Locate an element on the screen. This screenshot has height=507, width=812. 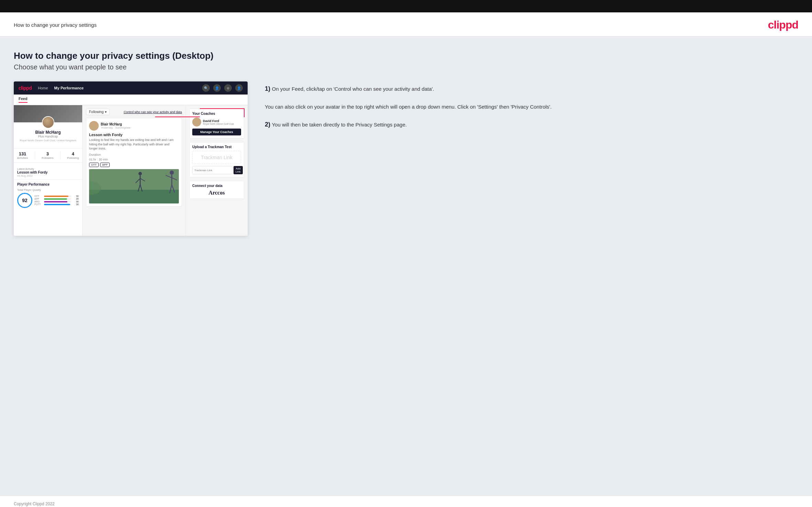
page-breadcrumb: How to change your privacy settings is located at coordinates (55, 25).